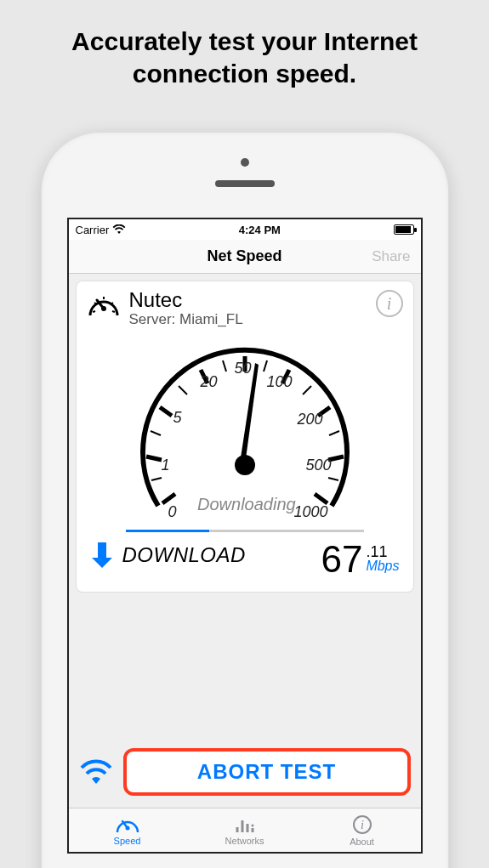  I want to click on gauge-tick-200: 200, so click(310, 420).